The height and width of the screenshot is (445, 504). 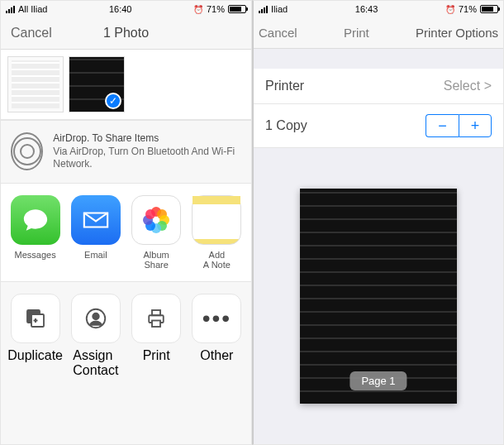 I want to click on status-bar: All Iliad 16:40 ⏰ 71%, so click(x=126, y=9).